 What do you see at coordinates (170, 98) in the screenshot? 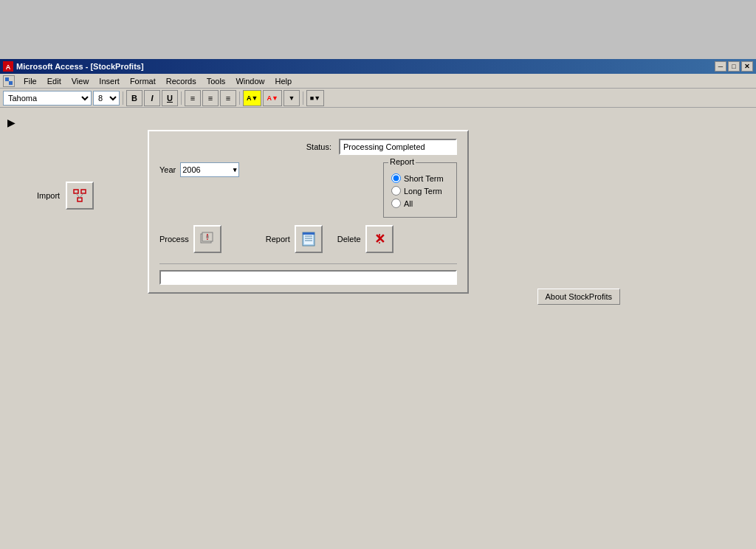
I see `underline-button: U` at bounding box center [170, 98].